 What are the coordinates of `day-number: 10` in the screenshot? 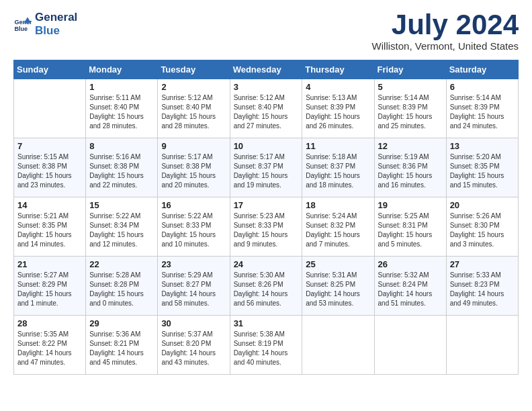 It's located at (266, 146).